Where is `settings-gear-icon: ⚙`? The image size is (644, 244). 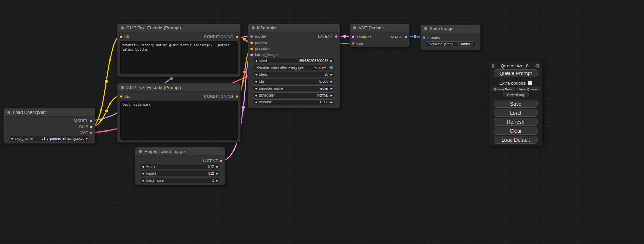
settings-gear-icon: ⚙ is located at coordinates (538, 66).